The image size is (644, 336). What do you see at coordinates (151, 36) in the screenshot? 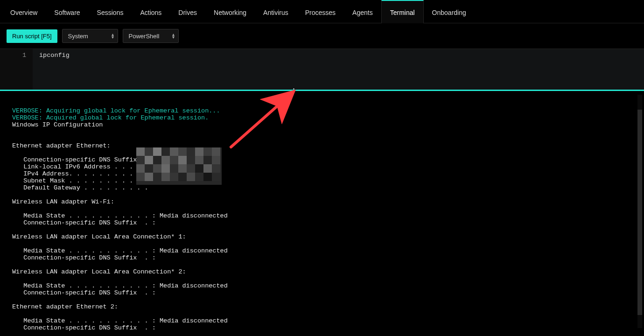
I see `shell-select: PowerShell ▴▾` at bounding box center [151, 36].